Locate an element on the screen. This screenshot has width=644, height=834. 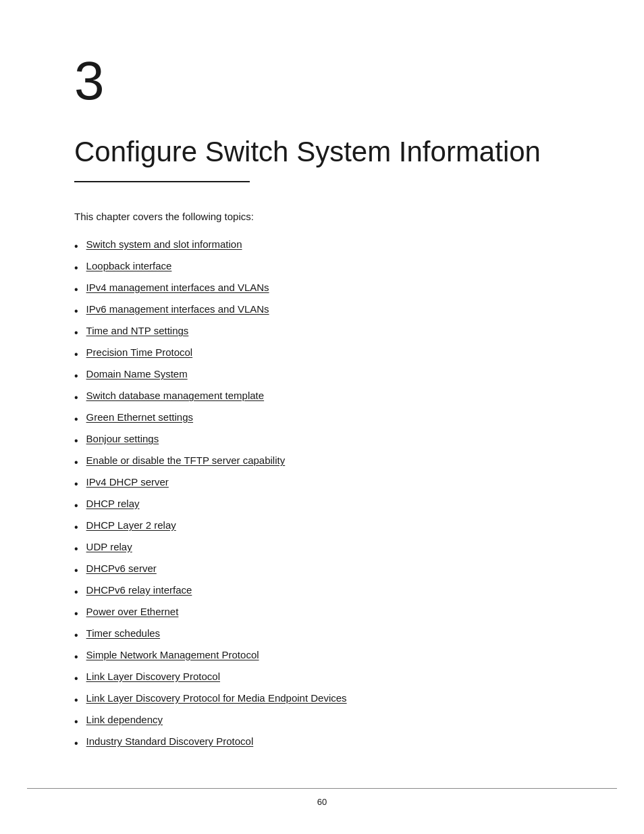
topic-link-6: Precision Time Protocol is located at coordinates (140, 353).